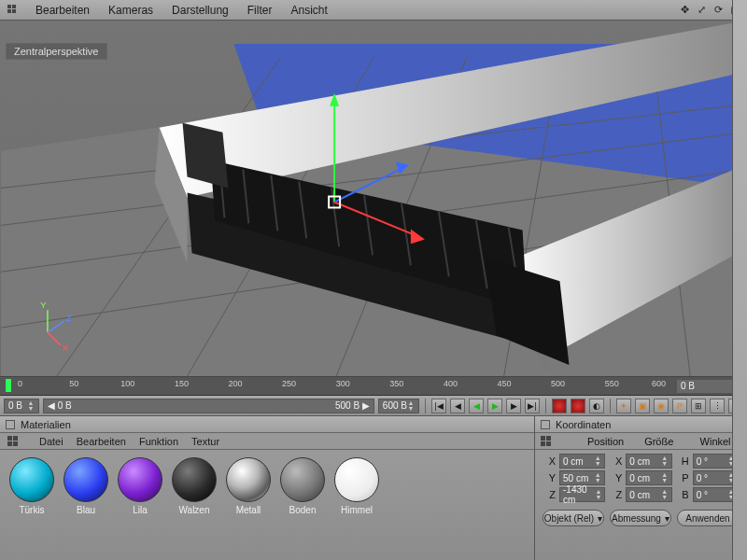  I want to click on viewport-label: Zentralperspektive, so click(56, 51).